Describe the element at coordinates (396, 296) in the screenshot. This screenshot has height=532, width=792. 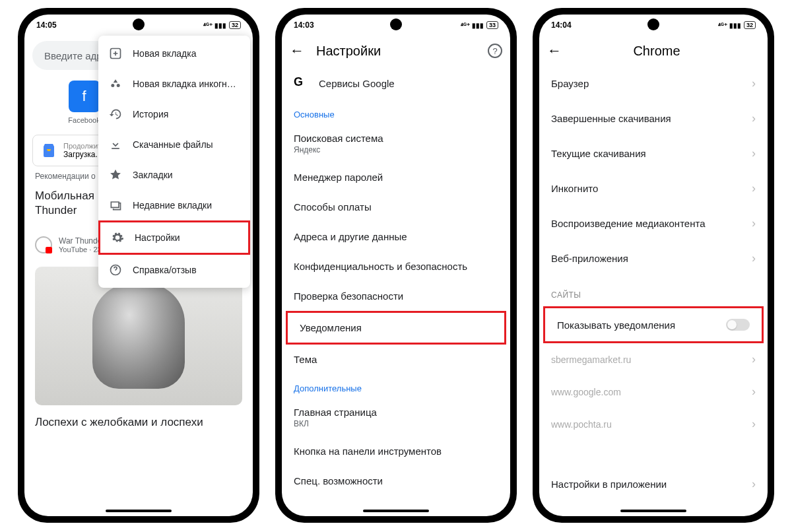
I see `row-safety-check: Проверка безопасности` at that location.